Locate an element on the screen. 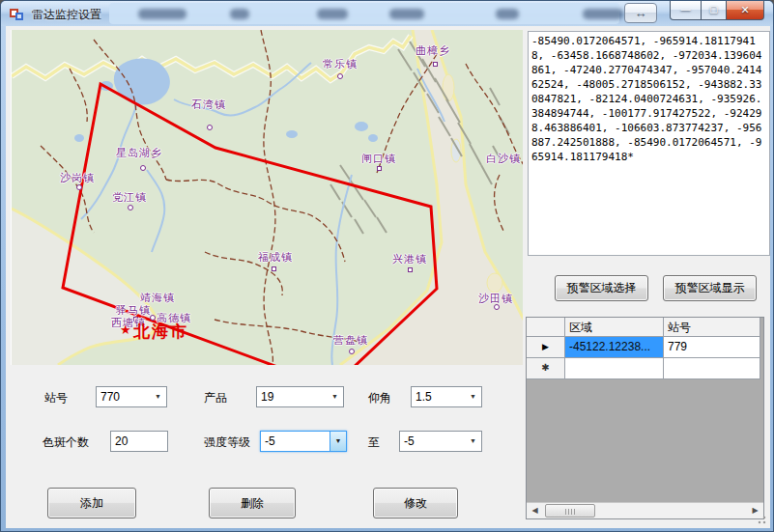 This screenshot has height=532, width=774. intensity-label: 强度等级 is located at coordinates (227, 442).